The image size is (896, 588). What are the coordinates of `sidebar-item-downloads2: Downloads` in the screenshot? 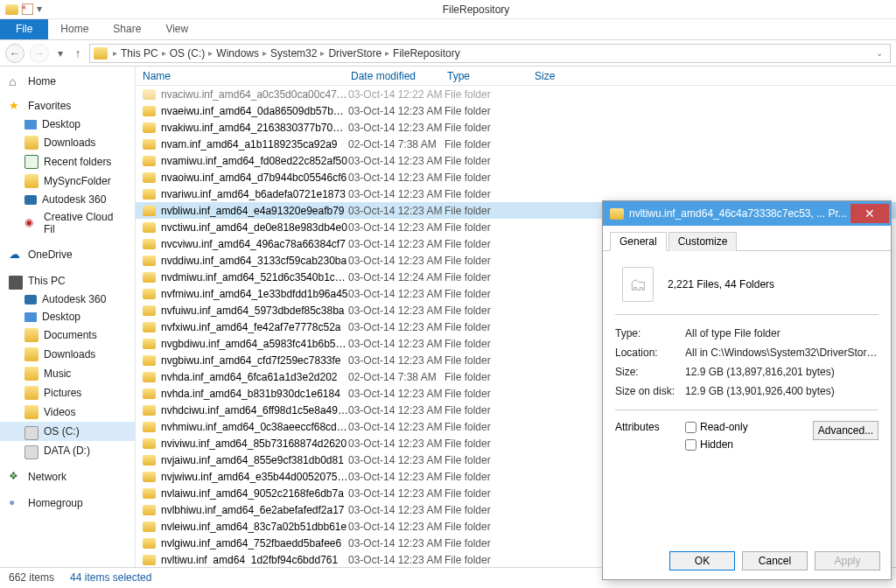 It's located at (67, 354).